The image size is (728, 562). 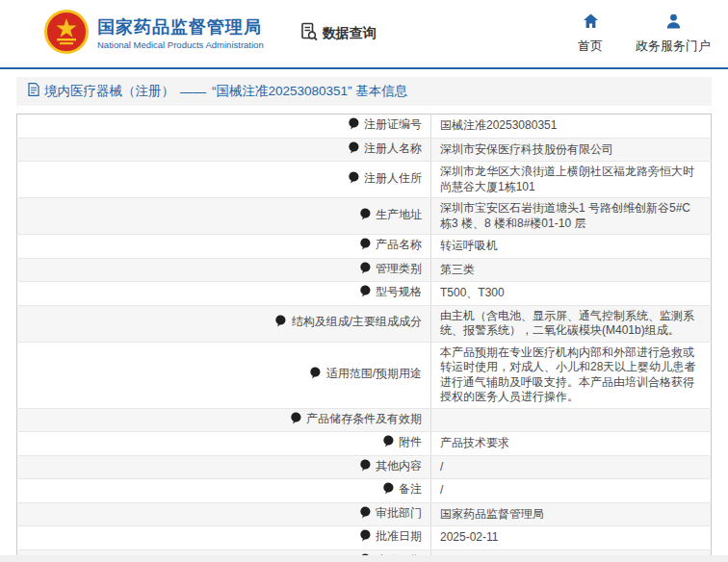 What do you see at coordinates (364, 269) in the screenshot?
I see `table-row: 管理类别 第三类` at bounding box center [364, 269].